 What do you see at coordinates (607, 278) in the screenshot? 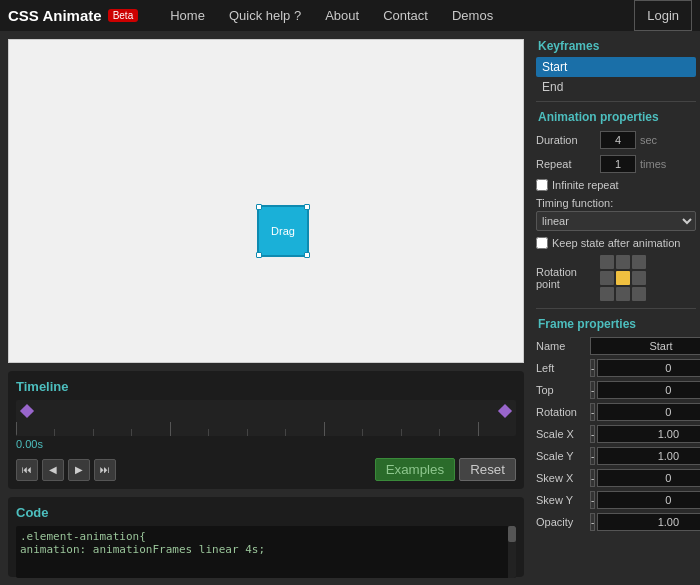
I see `rot-ml` at bounding box center [607, 278].